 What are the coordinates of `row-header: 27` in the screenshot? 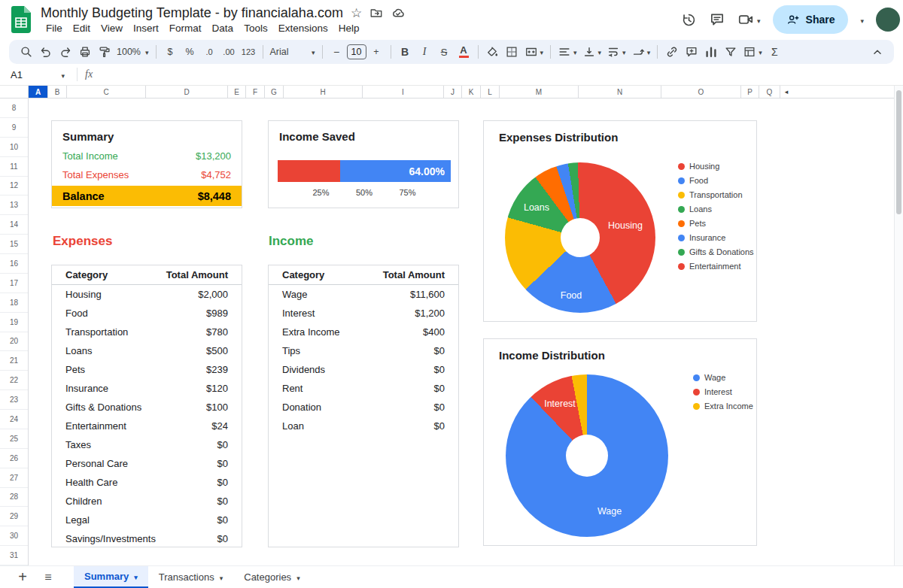 It's located at (14, 478).